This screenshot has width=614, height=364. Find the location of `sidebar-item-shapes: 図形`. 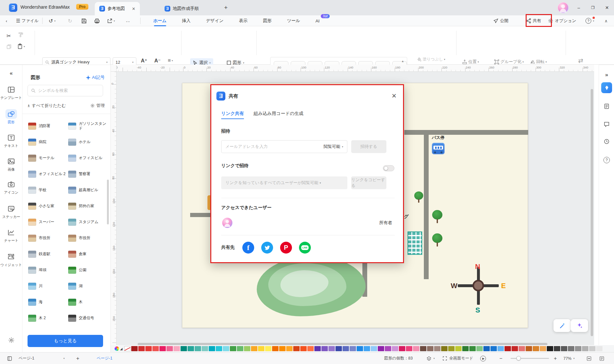

sidebar-item-shapes: 図形 is located at coordinates (11, 117).